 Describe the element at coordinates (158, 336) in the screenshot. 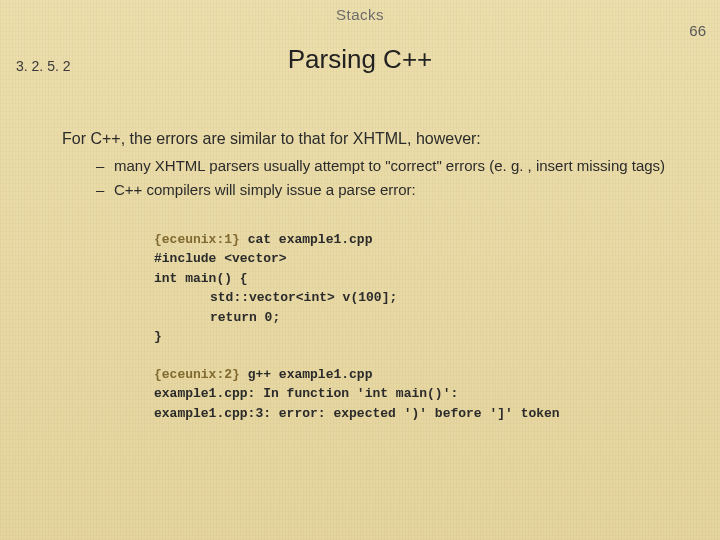

I see `code-line: }` at that location.